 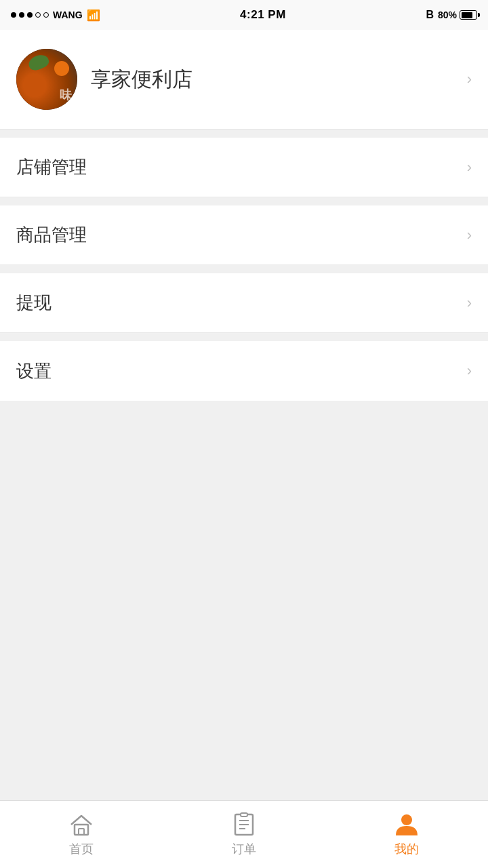 What do you see at coordinates (244, 15) in the screenshot?
I see `status-bar: WANG 📶 4:21 PM B 80%` at bounding box center [244, 15].